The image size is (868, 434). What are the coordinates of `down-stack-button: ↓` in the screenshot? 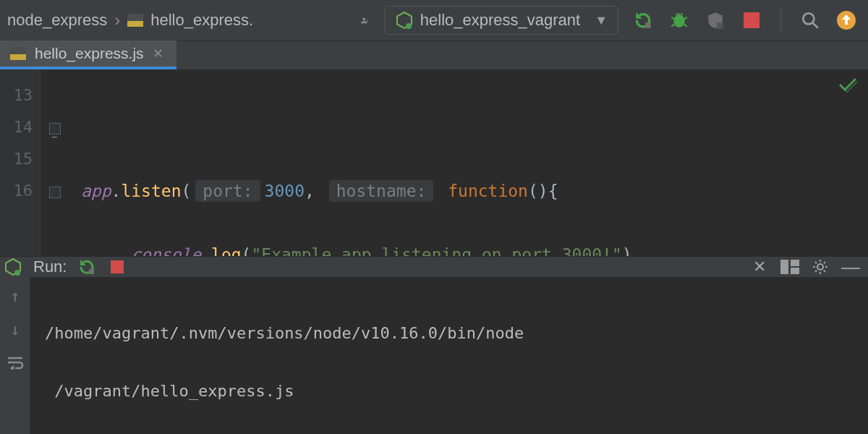 It's located at (15, 329).